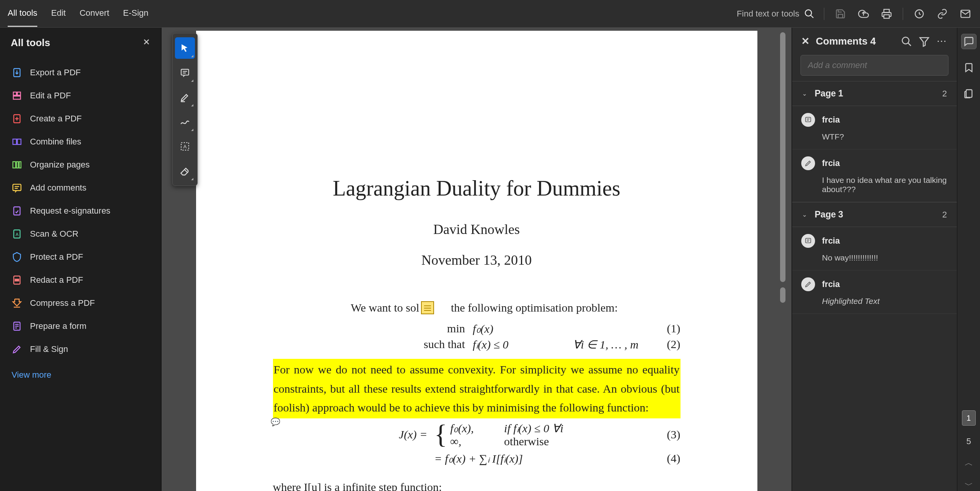  Describe the element at coordinates (81, 234) in the screenshot. I see `tool-item: AScan & OCR` at that location.